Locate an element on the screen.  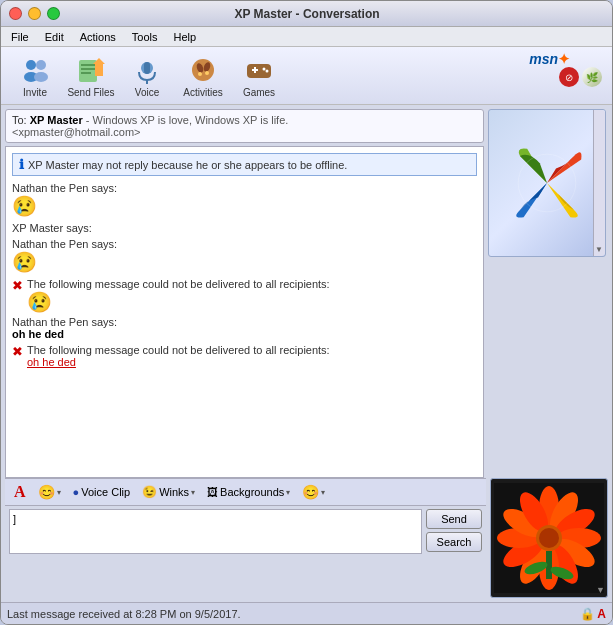
font-icon: A is located at coordinates (20, 492).